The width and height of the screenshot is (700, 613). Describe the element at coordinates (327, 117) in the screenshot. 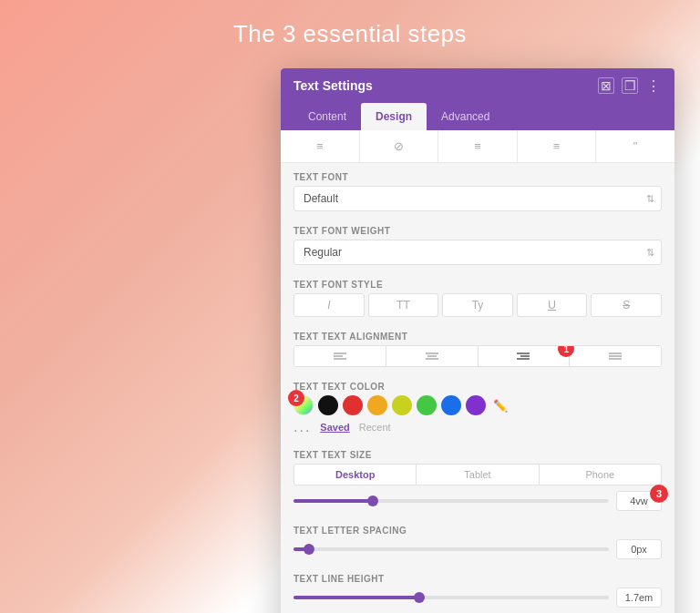

I see `tab-content: Content` at that location.